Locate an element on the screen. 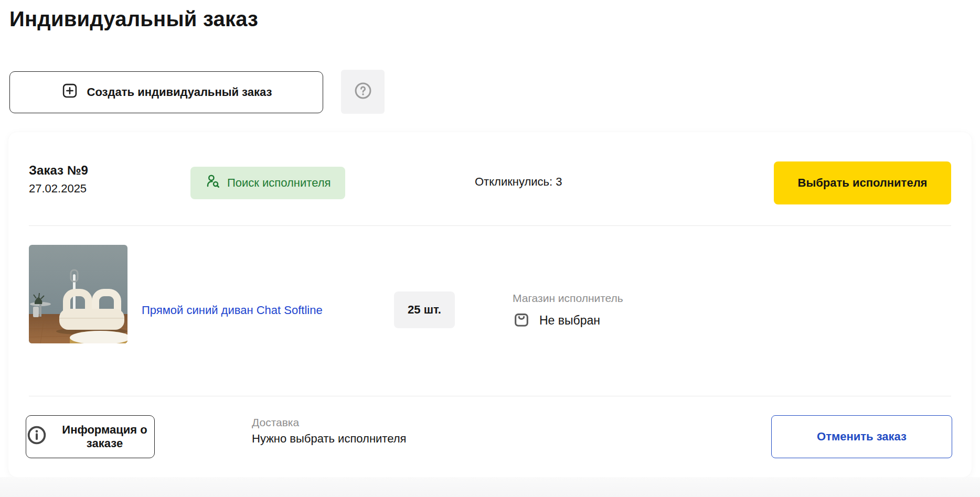  order-info-label: Информация о заказе is located at coordinates (105, 437).